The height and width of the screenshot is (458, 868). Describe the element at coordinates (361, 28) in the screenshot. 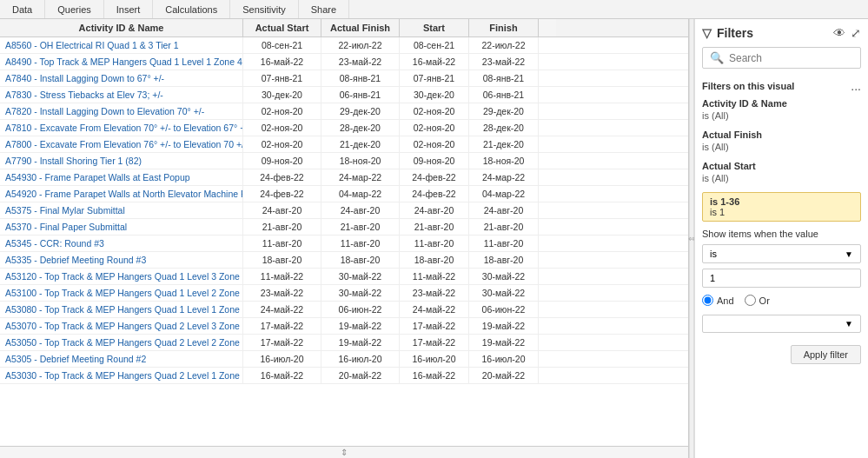

I see `col-header-actual-finish: Actual Finish` at that location.